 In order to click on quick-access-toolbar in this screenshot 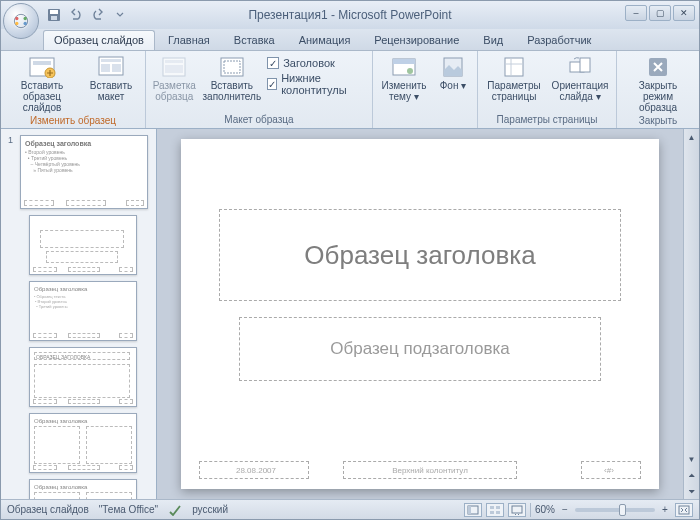, I will do `click(87, 15)`.